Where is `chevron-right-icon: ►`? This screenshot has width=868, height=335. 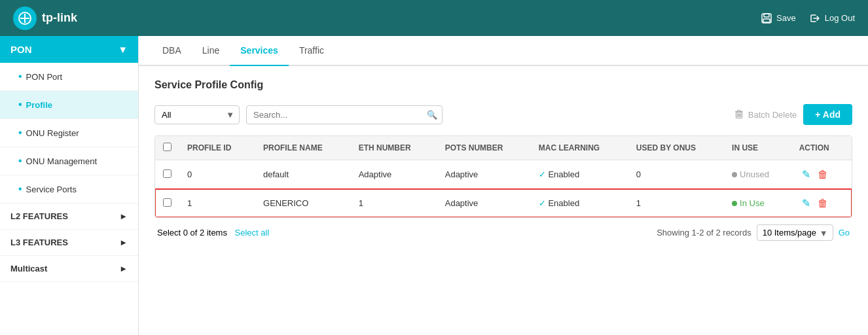 chevron-right-icon: ► is located at coordinates (123, 216).